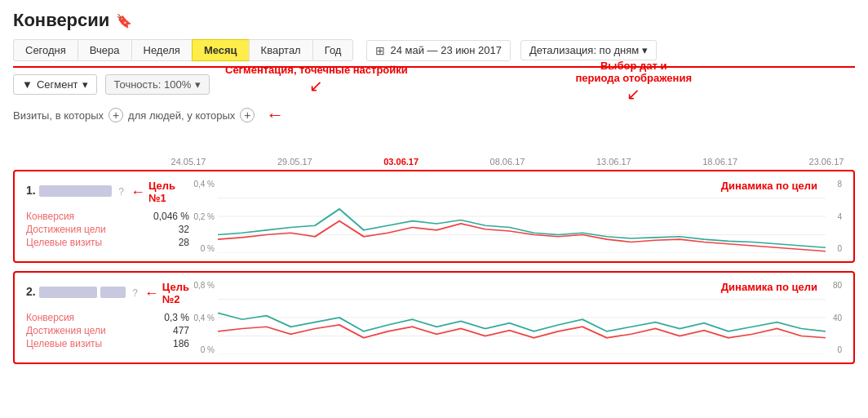  I want to click on date-selection-text: Выбор дат и периода отображения, so click(633, 72).